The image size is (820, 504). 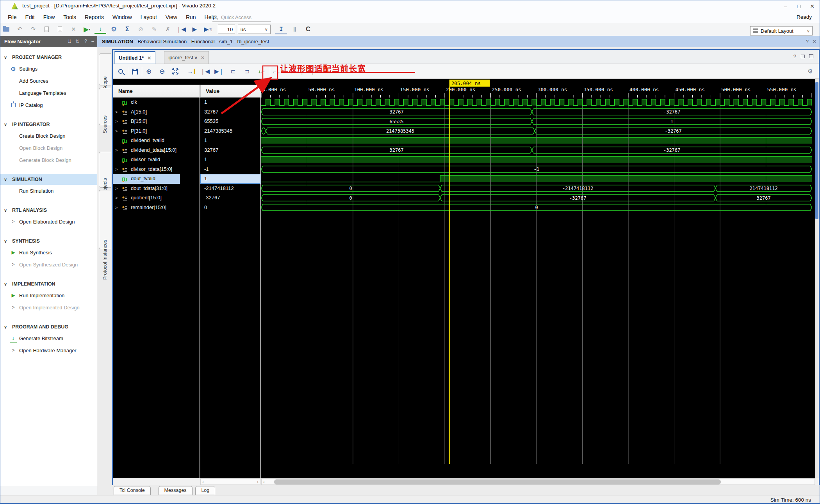 What do you see at coordinates (105, 170) in the screenshot?
I see `side-tab-objects: Objects` at bounding box center [105, 170].